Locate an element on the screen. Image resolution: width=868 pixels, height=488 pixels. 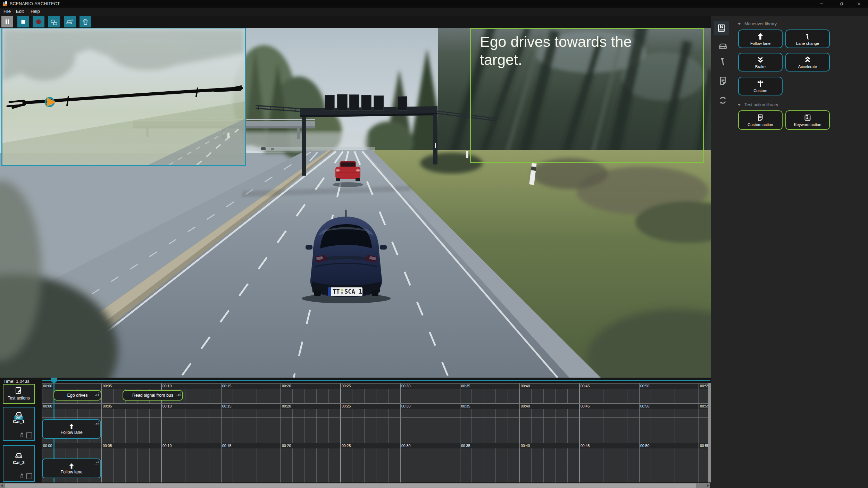
car-icon is located at coordinates (723, 45).